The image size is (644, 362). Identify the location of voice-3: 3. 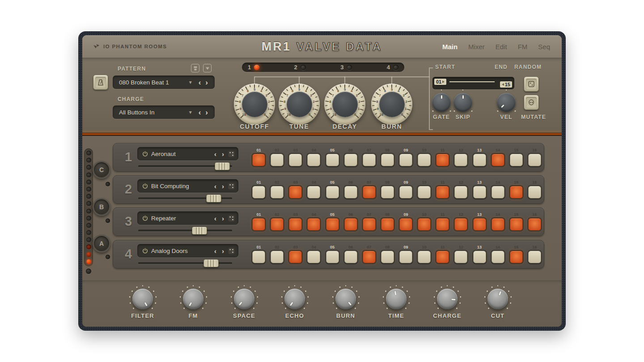
(346, 67).